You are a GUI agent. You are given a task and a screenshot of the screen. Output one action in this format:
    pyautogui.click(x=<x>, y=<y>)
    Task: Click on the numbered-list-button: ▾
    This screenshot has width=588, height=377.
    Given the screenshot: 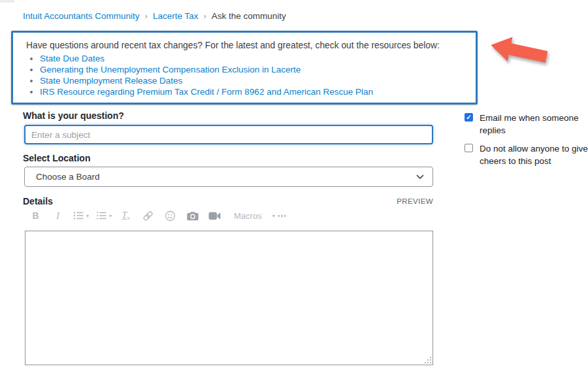 What is the action you would take?
    pyautogui.click(x=104, y=216)
    